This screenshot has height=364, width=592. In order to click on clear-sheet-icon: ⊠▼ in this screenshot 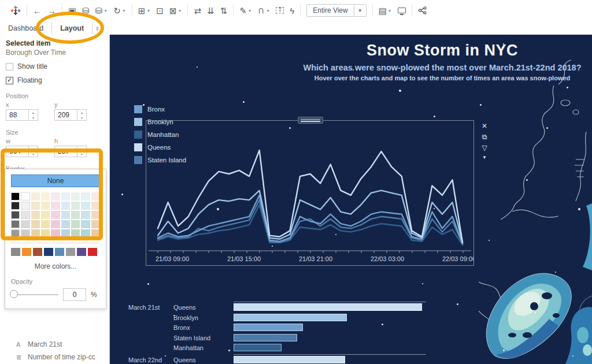, I will do `click(176, 10)`.